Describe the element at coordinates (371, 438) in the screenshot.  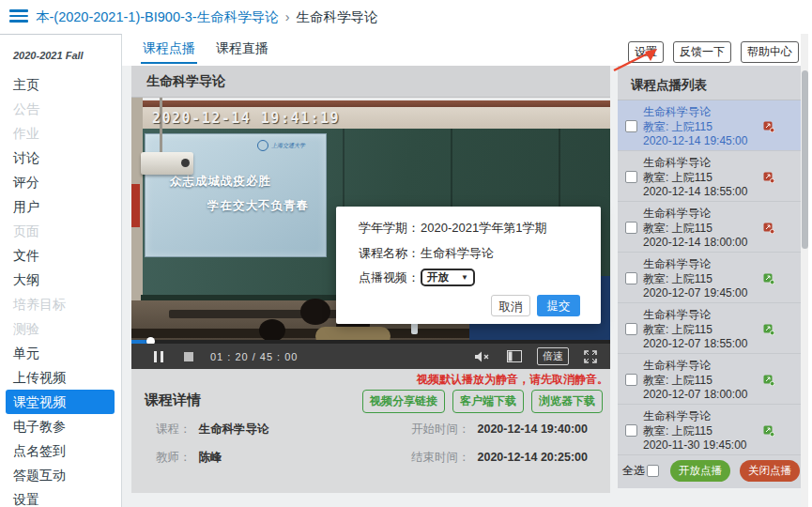
I see `course-details: 课程详情 视频分享链接 客户端下载 浏览器下载 课程：生命科学导论 教师：陈峰 …` at that location.